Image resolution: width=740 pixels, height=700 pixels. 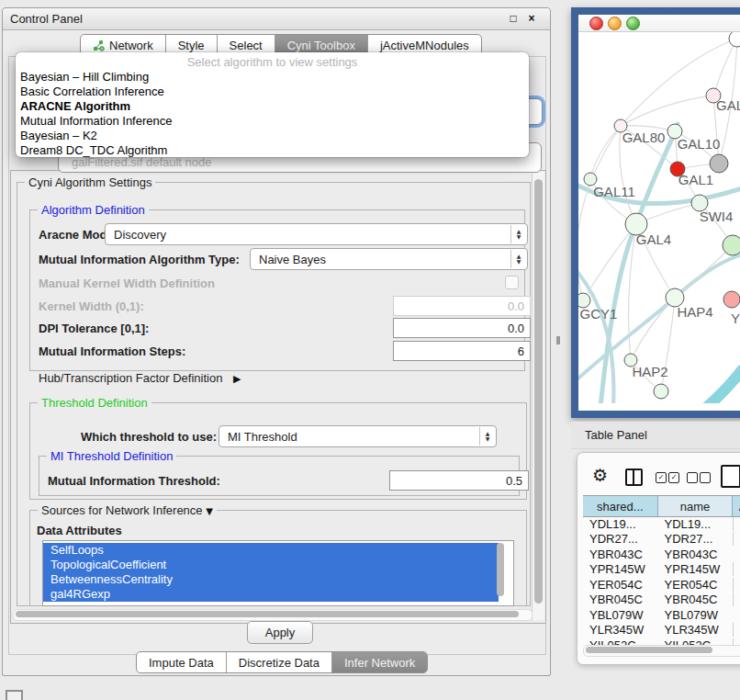 I want to click on close-traffic-light-icon, so click(x=597, y=24).